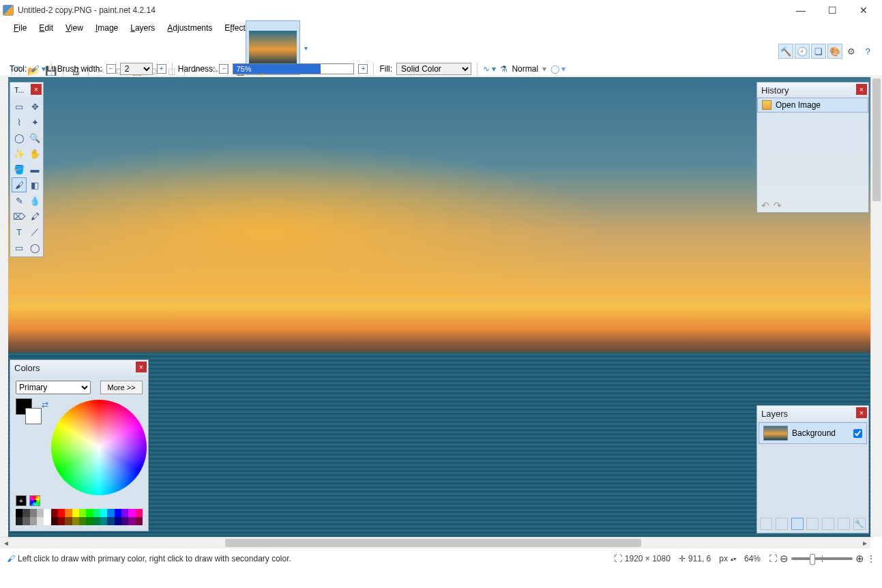  I want to click on history-window-icon: 🕘, so click(802, 51).